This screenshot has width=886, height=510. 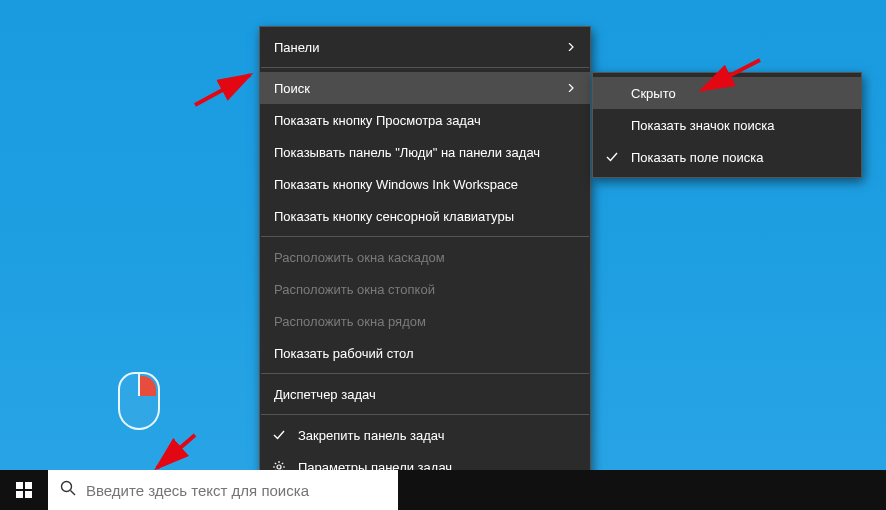 What do you see at coordinates (425, 394) in the screenshot?
I see `menu-item-task-manager: Диспетчер задач` at bounding box center [425, 394].